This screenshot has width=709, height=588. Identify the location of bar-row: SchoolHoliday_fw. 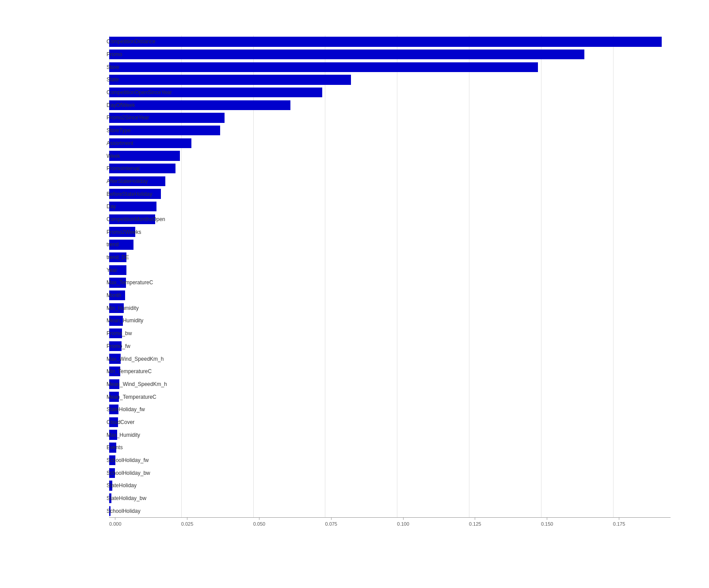
(390, 461).